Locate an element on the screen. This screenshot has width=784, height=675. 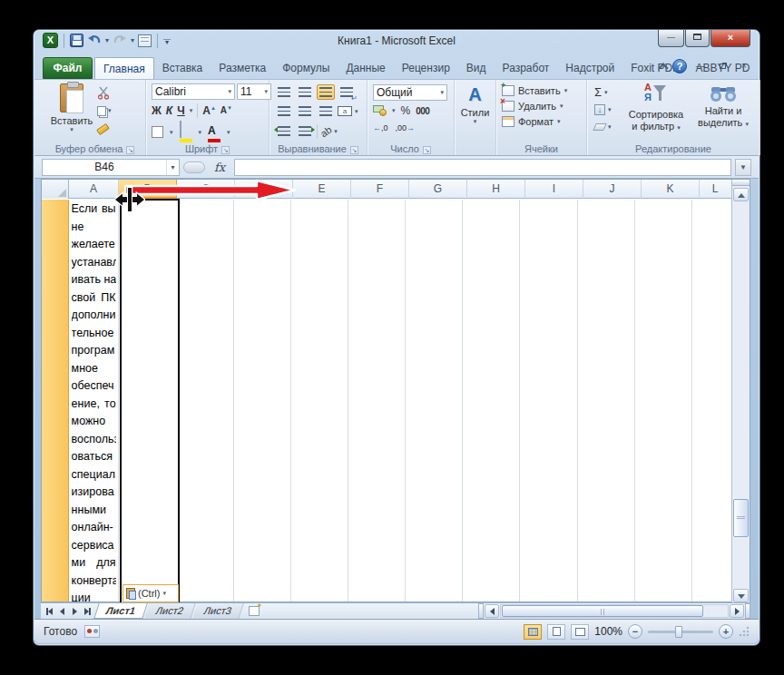
tab-split-handle is located at coordinates (481, 611).